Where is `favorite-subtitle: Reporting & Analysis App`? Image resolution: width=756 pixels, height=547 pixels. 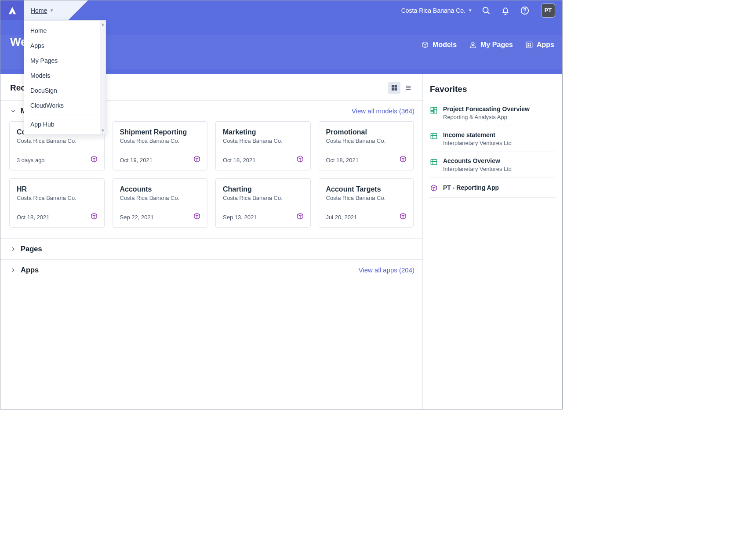
favorite-subtitle: Reporting & Analysis App is located at coordinates (486, 117).